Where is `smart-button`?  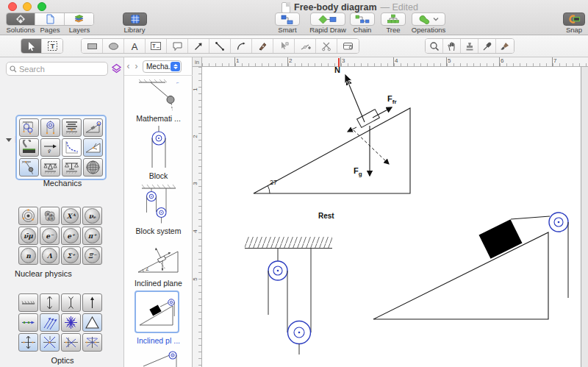
smart-button is located at coordinates (287, 19).